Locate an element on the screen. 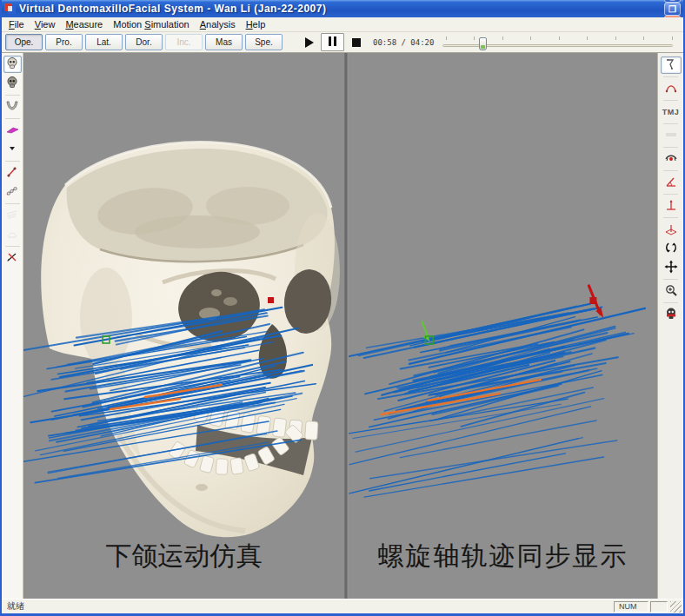  view-button-pro-: Pro. is located at coordinates (64, 42).